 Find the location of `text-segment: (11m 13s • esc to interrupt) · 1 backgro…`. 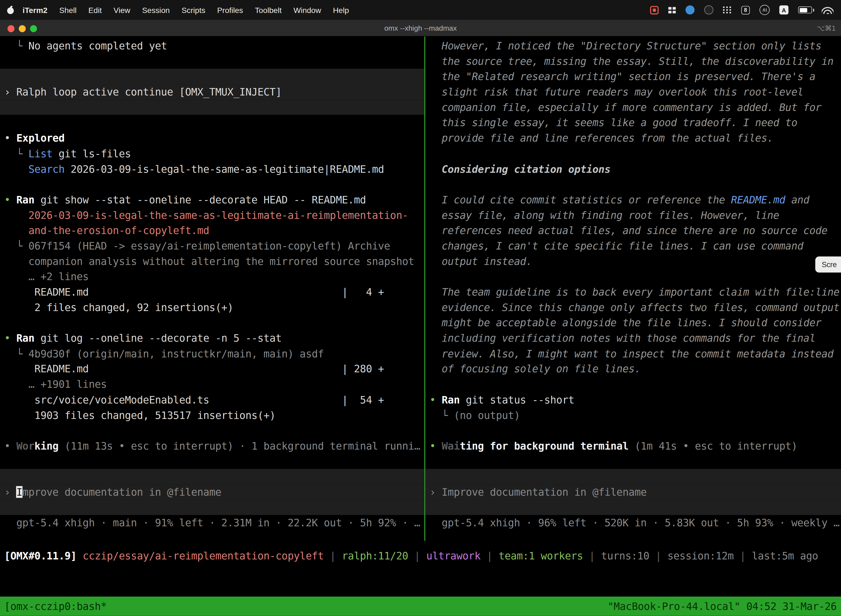

text-segment: (11m 13s • esc to interrupt) · 1 backgro… is located at coordinates (239, 446).